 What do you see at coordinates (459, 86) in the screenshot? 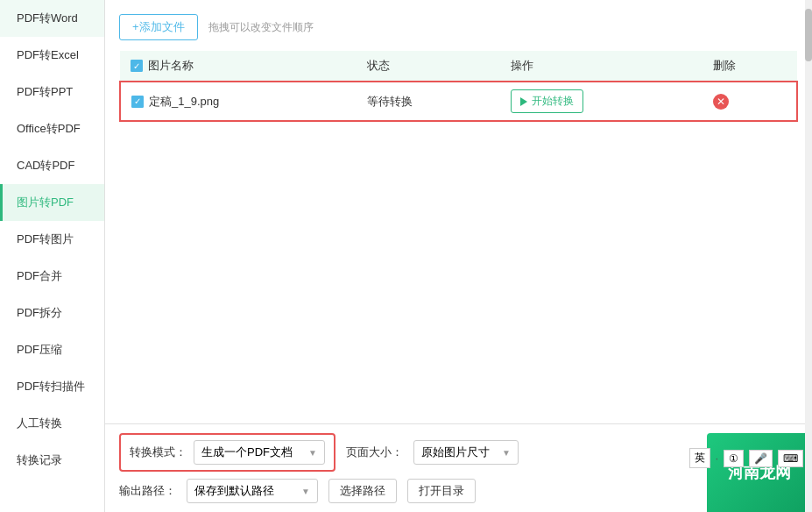
I see `file-table: ✓ 图片名称 状态 操作 删除 ✓ 定稿_1_9.png 等待转换 开始转换 ✕` at bounding box center [459, 86].